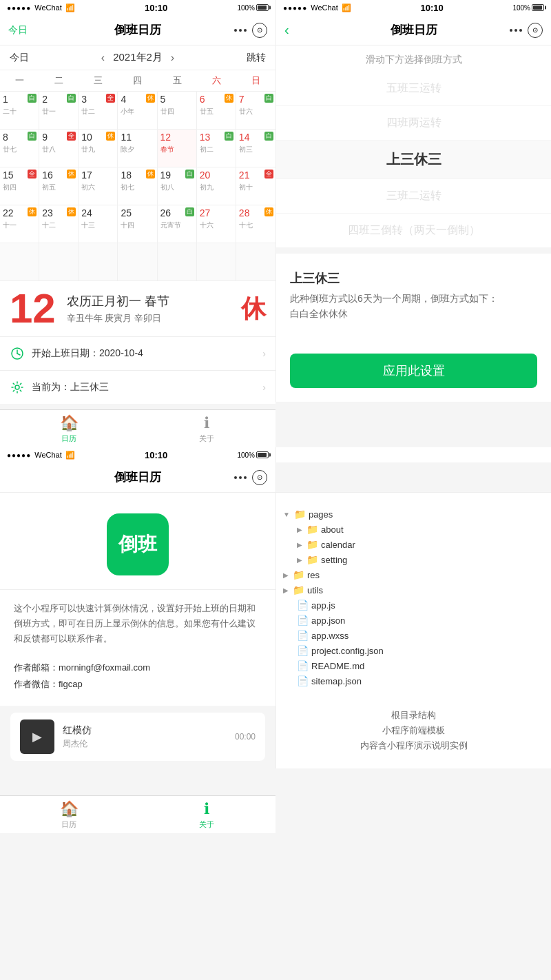 This screenshot has height=980, width=551. Describe the element at coordinates (19, 186) in the screenshot. I see `cal-cell-0301: 15全初四` at that location.